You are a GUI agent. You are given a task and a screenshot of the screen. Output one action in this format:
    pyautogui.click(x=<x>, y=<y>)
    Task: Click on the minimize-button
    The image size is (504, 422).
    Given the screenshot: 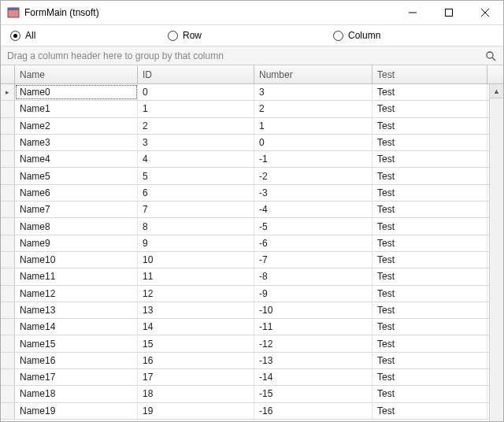 What is the action you would take?
    pyautogui.click(x=413, y=13)
    